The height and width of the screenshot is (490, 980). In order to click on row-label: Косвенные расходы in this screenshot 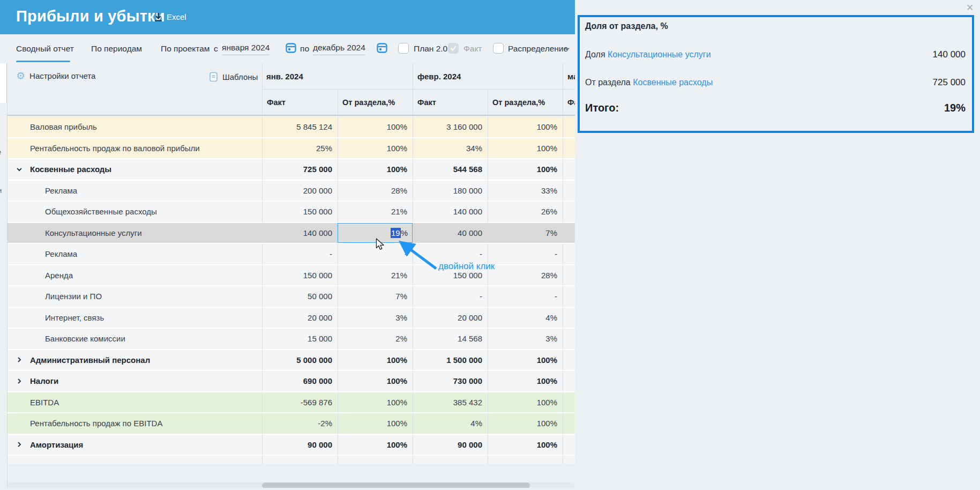, I will do `click(135, 169)`.